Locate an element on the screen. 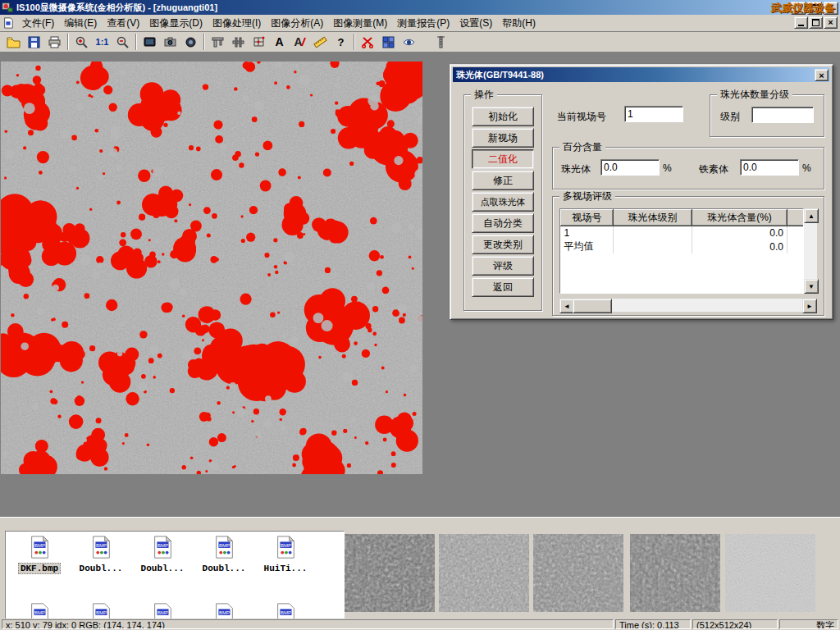 The width and height of the screenshot is (840, 630). pearlite-input is located at coordinates (630, 167).